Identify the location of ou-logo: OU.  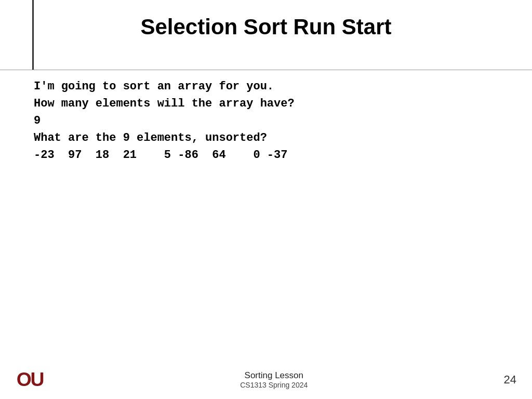
(30, 379).